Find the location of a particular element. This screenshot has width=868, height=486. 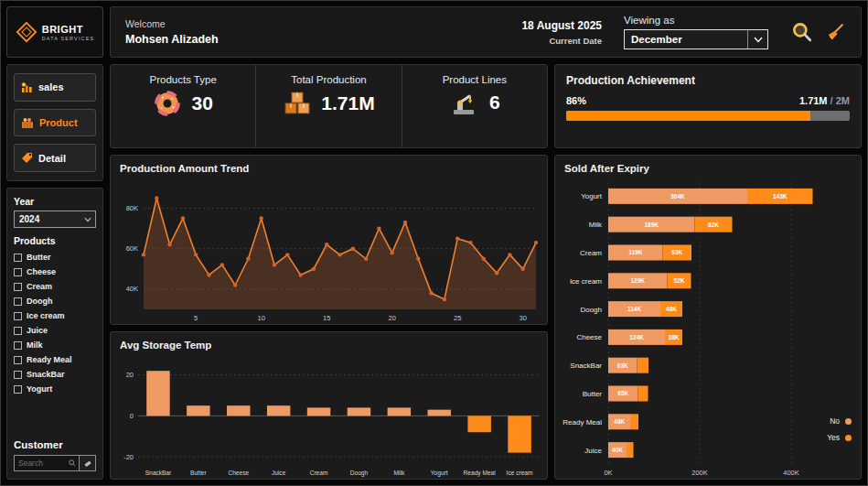

sidebar-item-label: Product is located at coordinates (59, 123).